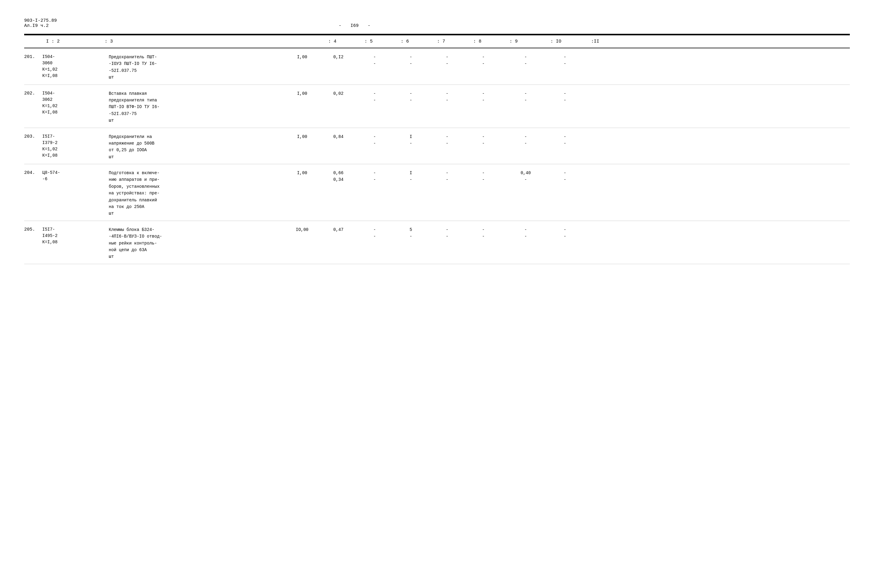  Describe the element at coordinates (197, 243) in the screenshot. I see `row-description: Клеммы блока Б324- -4ПI6-В/ВУЗ-IO отвод-…` at that location.